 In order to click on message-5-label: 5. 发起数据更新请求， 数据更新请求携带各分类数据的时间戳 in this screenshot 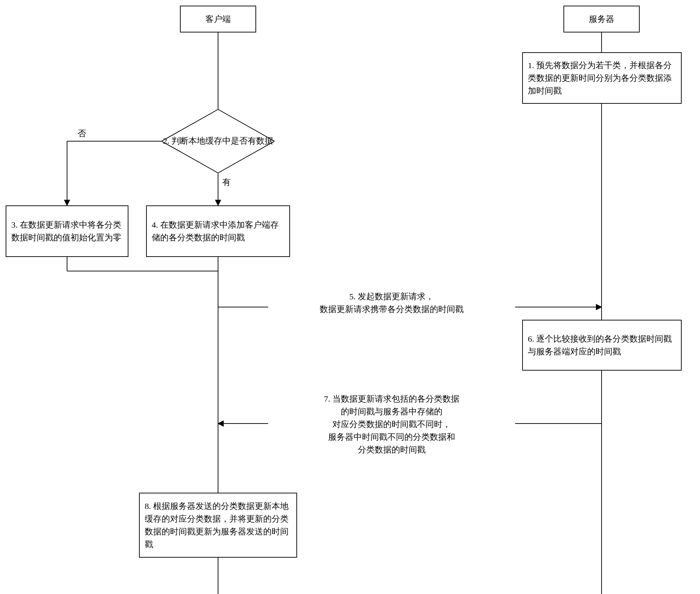, I will do `click(392, 303)`.